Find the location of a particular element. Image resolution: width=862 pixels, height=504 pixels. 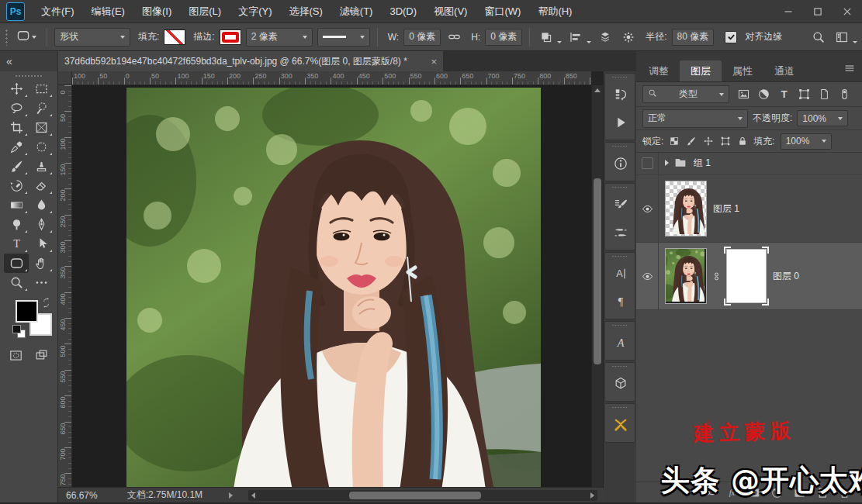

height-input: 0 像素 is located at coordinates (504, 37).